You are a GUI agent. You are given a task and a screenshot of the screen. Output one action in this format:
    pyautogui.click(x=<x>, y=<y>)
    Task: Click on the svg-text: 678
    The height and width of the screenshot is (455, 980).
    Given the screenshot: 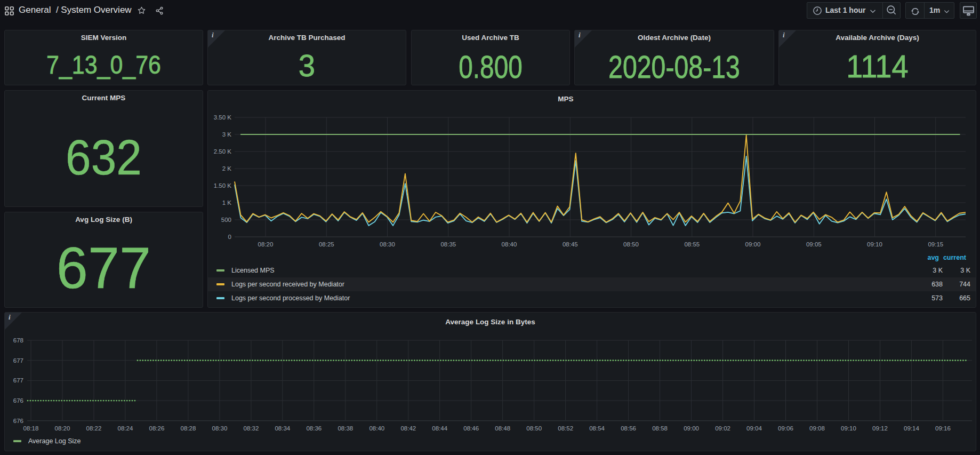 What is the action you would take?
    pyautogui.click(x=18, y=340)
    